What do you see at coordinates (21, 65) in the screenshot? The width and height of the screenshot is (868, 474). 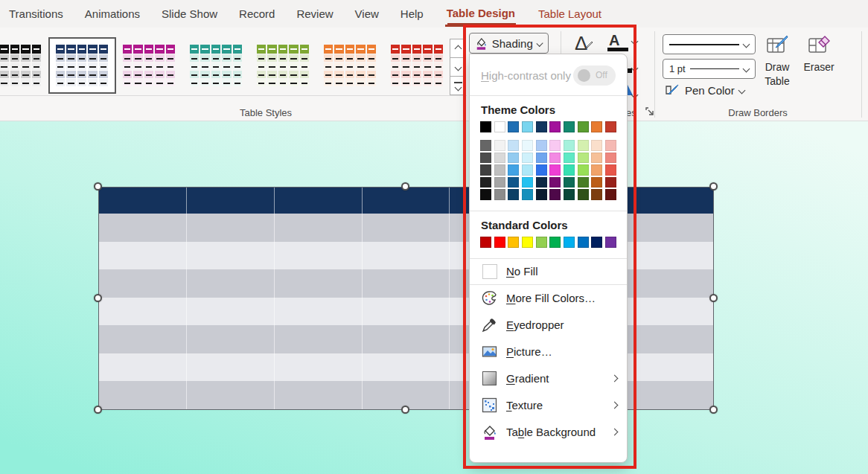 I see `table-style-thumbnail-black` at bounding box center [21, 65].